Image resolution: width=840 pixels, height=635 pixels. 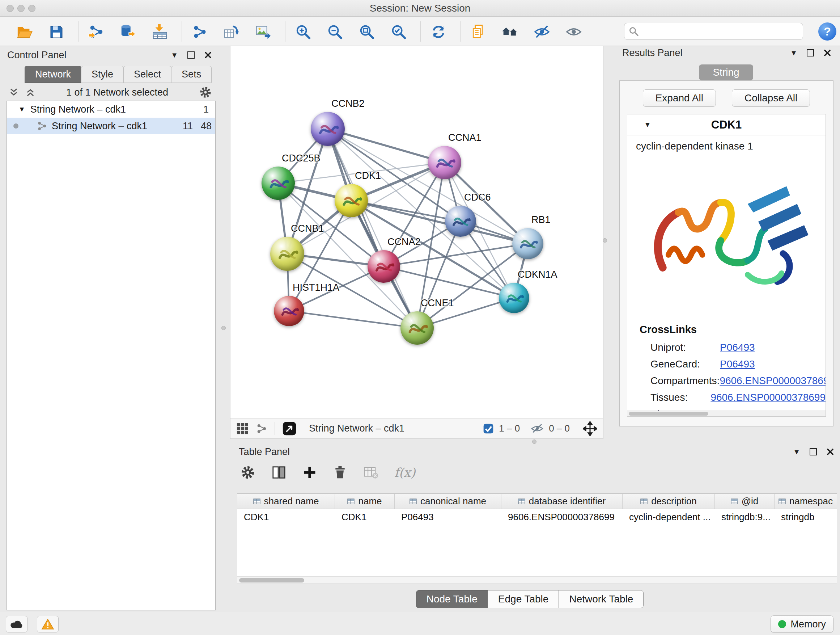 What do you see at coordinates (340, 472) in the screenshot?
I see `delete-column-icon` at bounding box center [340, 472].